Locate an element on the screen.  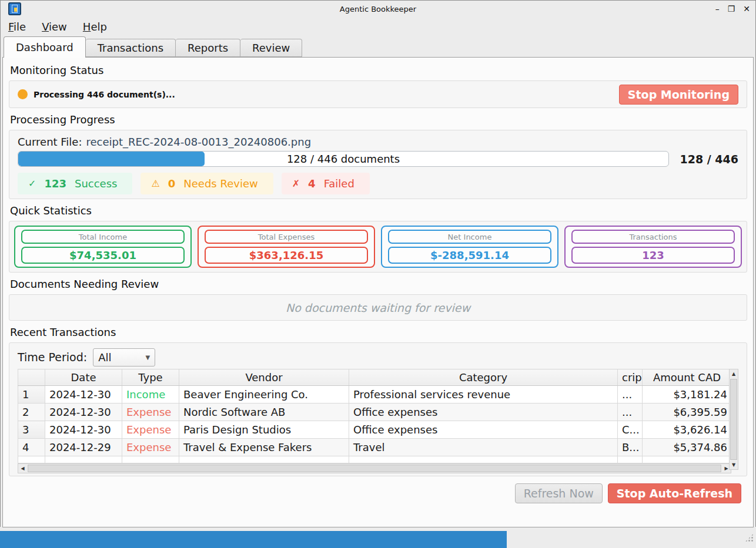
total-income-label: Total Income is located at coordinates (103, 237).